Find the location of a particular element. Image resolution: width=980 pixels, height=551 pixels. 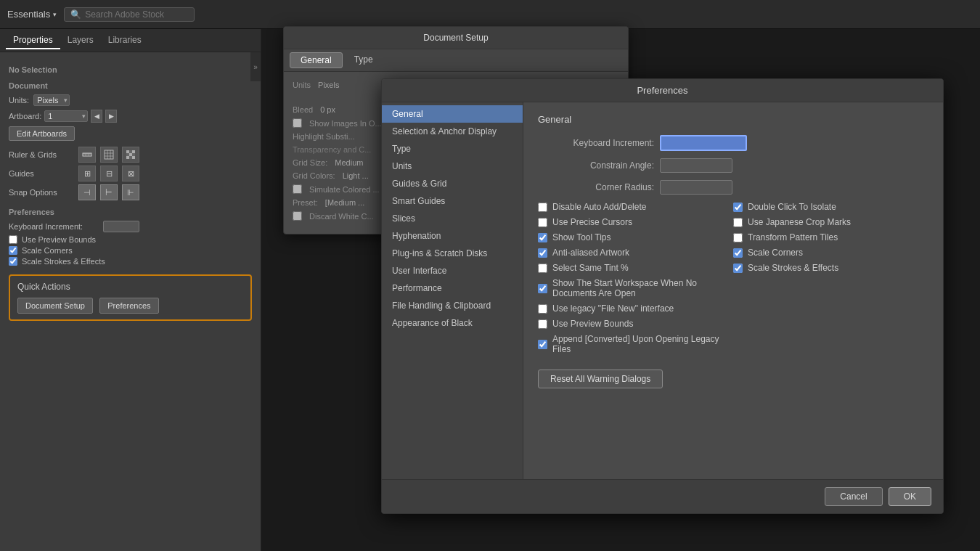

japanese-crop-marks-checkbox is located at coordinates (738, 222).